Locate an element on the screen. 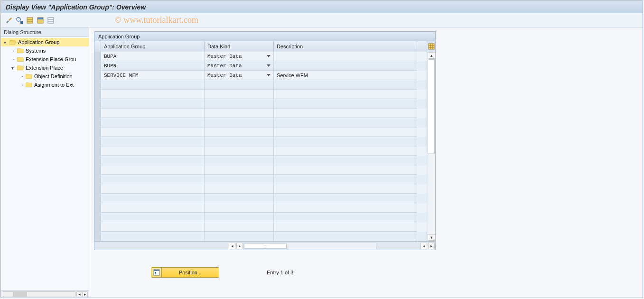 This screenshot has width=644, height=299. cell-application-group: SERVICE_WFM is located at coordinates (153, 75).